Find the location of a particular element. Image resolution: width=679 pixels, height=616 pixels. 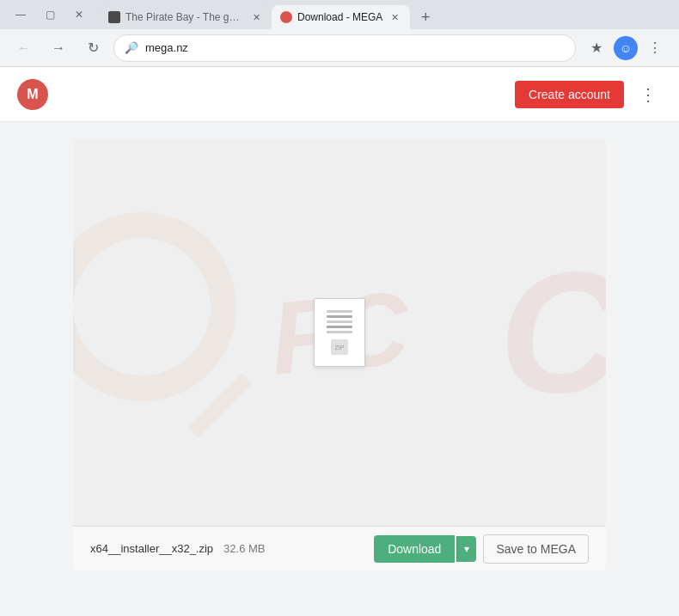

download-button: Download is located at coordinates (414, 549).